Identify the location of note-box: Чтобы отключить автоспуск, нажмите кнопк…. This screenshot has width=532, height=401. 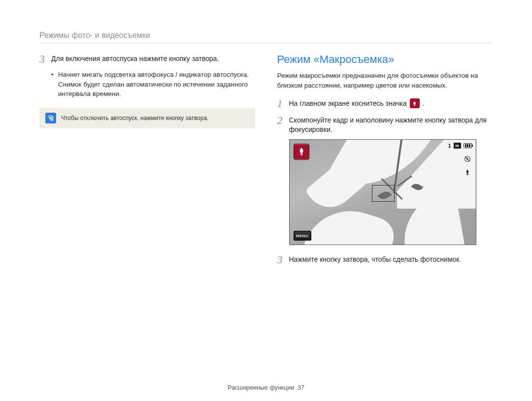
(147, 118).